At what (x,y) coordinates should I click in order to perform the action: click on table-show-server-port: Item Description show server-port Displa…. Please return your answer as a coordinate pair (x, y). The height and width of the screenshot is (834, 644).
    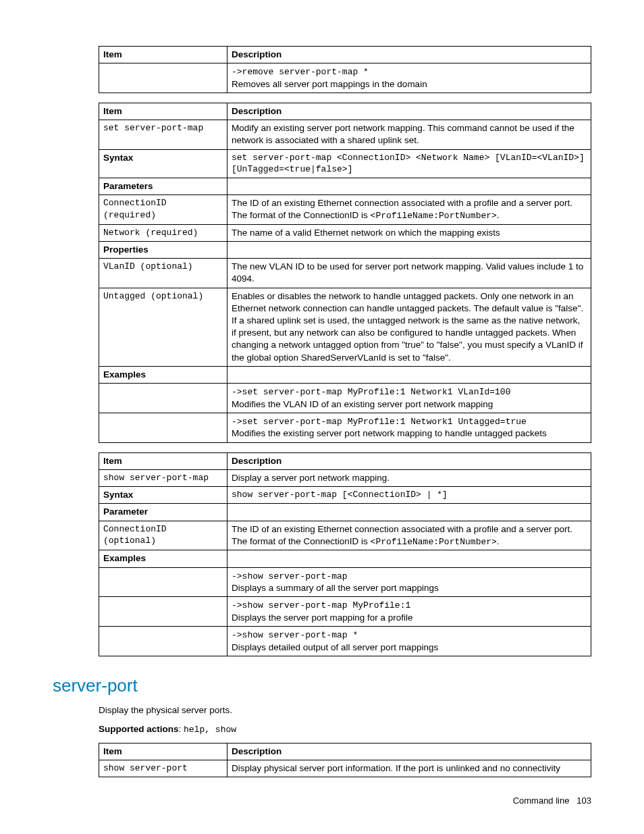
    Looking at the image, I should click on (345, 760).